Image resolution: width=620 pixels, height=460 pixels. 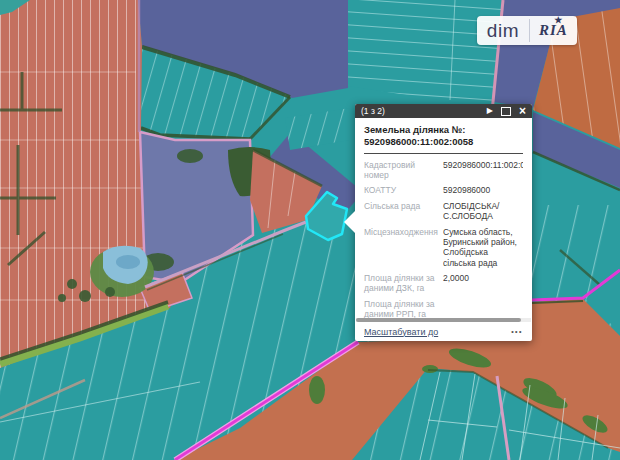 I want to click on close-icon: ×, so click(x=522, y=111).